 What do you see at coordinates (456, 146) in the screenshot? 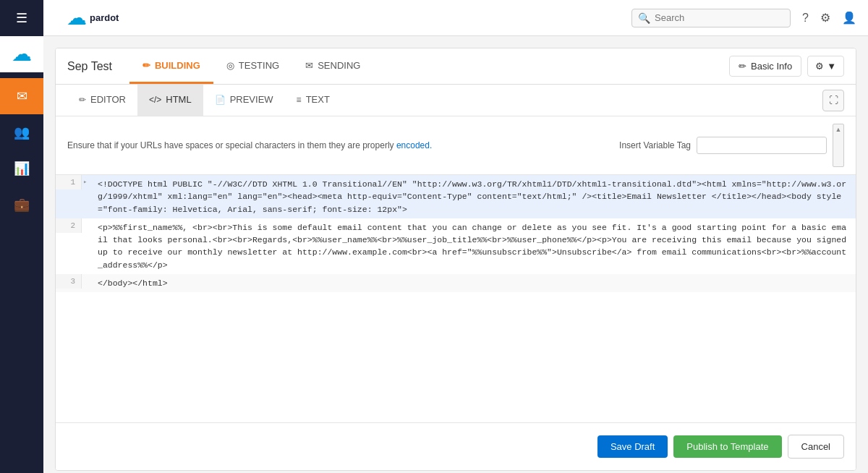
I see `info-bar: Ensure that if your URLs have spaces or …` at bounding box center [456, 146].